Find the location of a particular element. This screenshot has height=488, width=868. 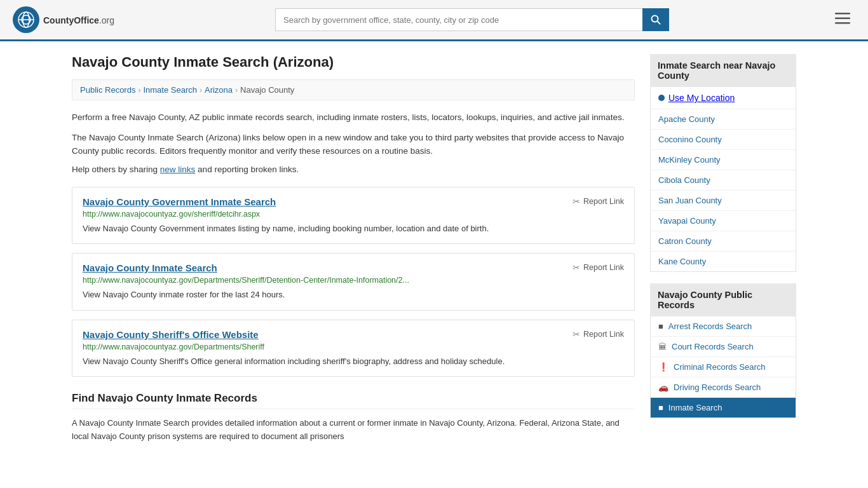

sidebar-public-records-title: Navajo County Public Records is located at coordinates (723, 300).